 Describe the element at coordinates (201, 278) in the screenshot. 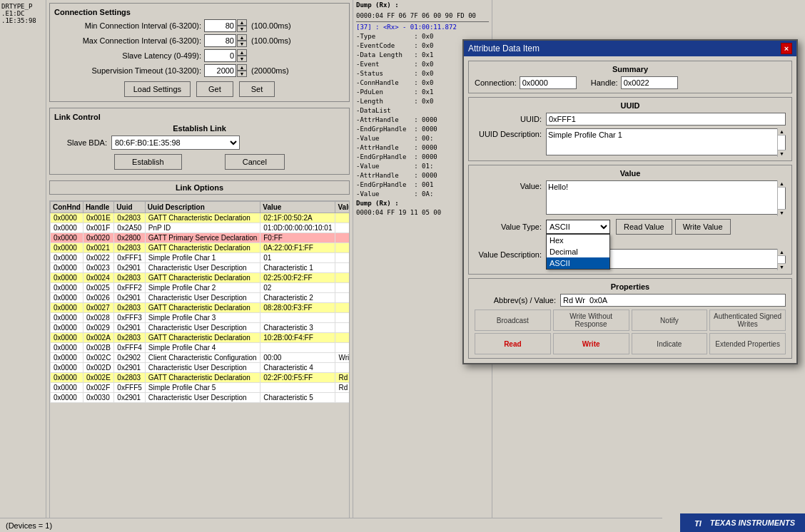

I see `table-row: 0x00000x00240x2803GATT Characteristic De…` at that location.